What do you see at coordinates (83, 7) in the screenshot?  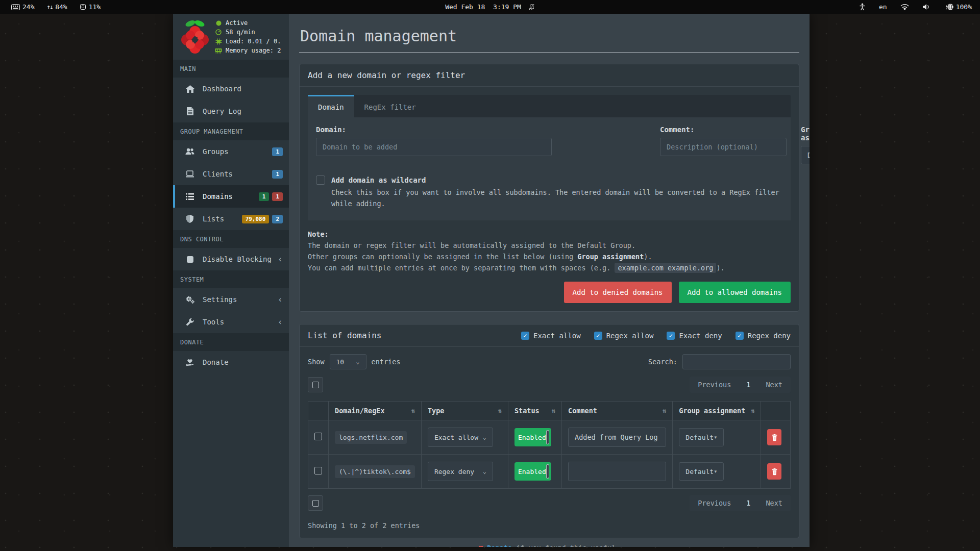 I see `cpu-icon` at bounding box center [83, 7].